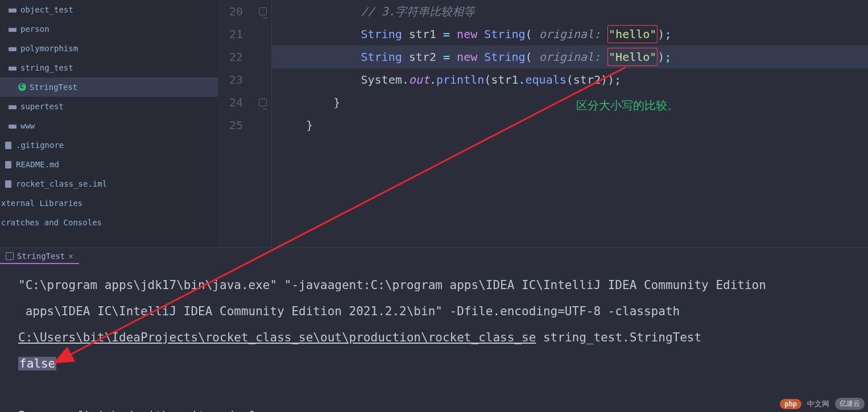 This screenshot has height=412, width=868. What do you see at coordinates (627, 106) in the screenshot?
I see `annotation-text: 区分大小写的比较。` at bounding box center [627, 106].